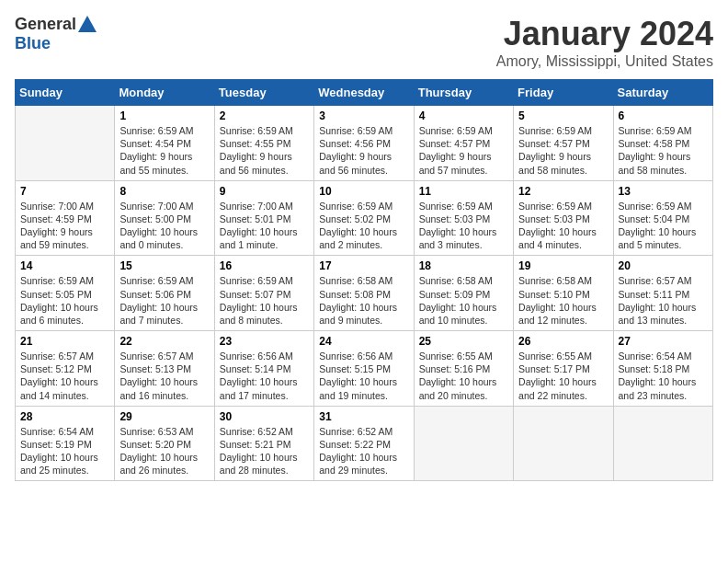 Image resolution: width=728 pixels, height=563 pixels. Describe the element at coordinates (563, 144) in the screenshot. I see `calendar-cell: 5Sunrise: 6:59 AMSunset: 4:57 PMDaylight…` at that location.